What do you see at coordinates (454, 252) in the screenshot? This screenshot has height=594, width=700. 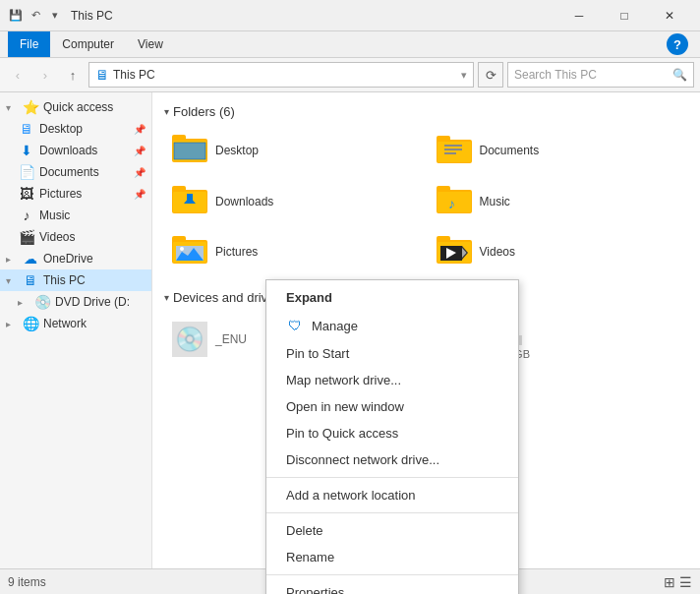 I see `folder-videos-icon` at bounding box center [454, 252].